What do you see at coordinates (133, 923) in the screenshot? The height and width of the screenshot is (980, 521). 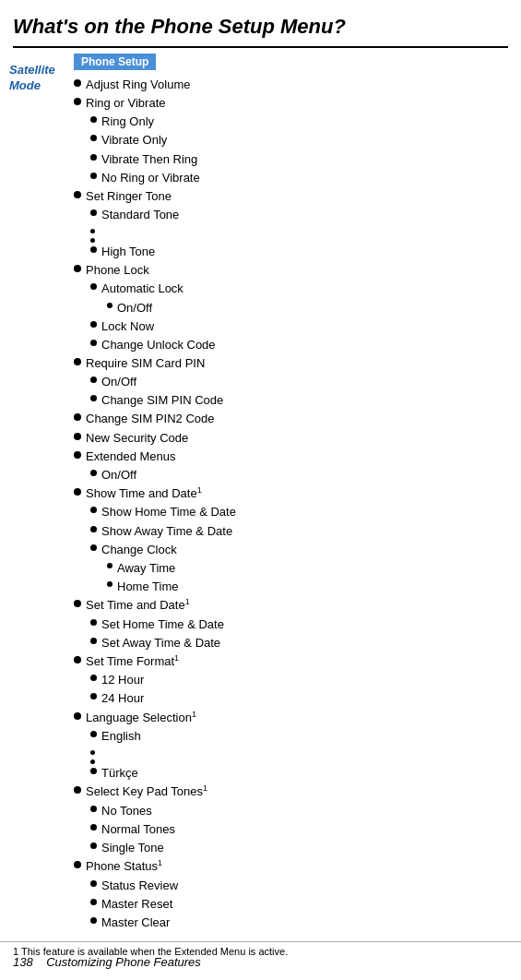 I see `item-label: Master Clear` at bounding box center [133, 923].